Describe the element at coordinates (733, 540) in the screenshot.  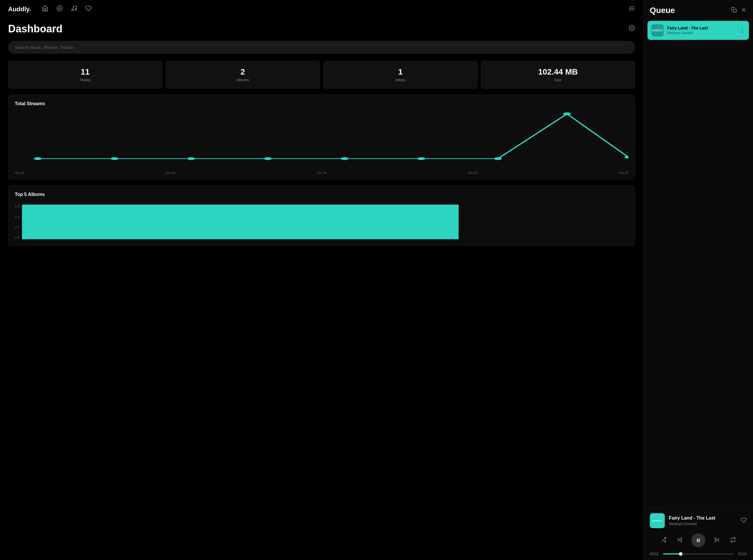
I see `repeat-button` at that location.